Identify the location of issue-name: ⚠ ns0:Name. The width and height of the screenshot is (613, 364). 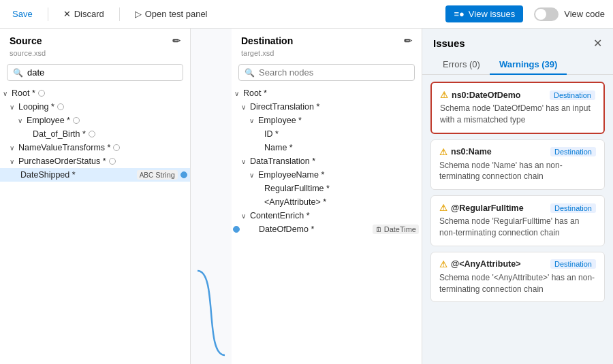
(466, 152).